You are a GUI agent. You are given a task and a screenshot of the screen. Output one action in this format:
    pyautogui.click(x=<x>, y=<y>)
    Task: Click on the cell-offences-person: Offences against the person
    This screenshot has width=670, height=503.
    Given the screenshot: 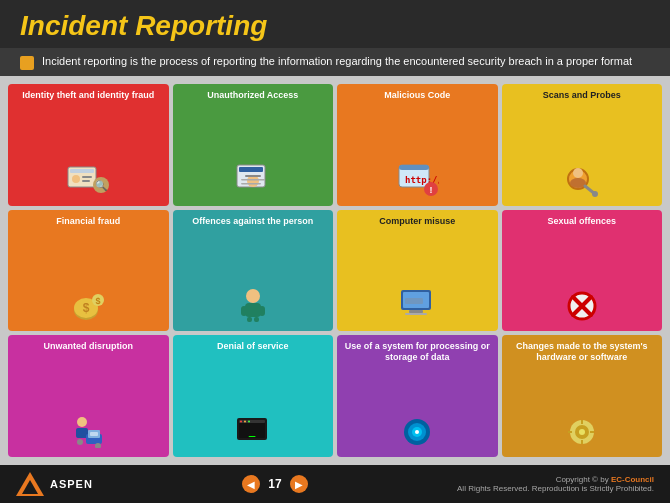 What is the action you would take?
    pyautogui.click(x=254, y=271)
    